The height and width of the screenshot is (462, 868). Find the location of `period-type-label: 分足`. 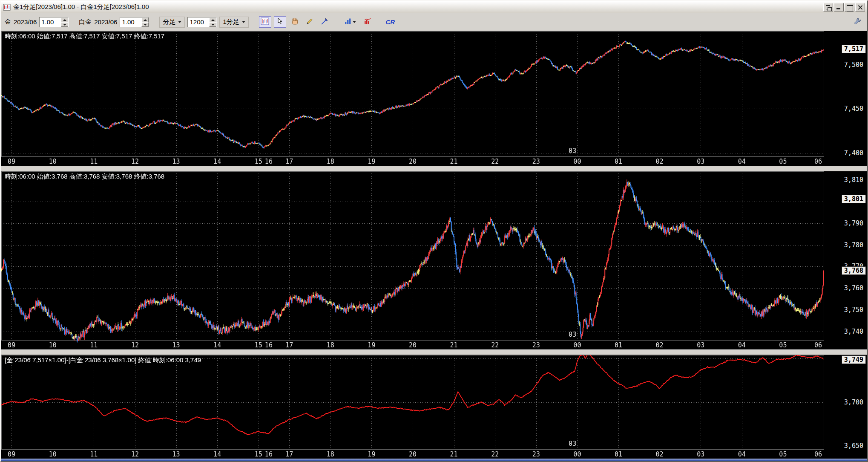

period-type-label: 分足 is located at coordinates (169, 22).